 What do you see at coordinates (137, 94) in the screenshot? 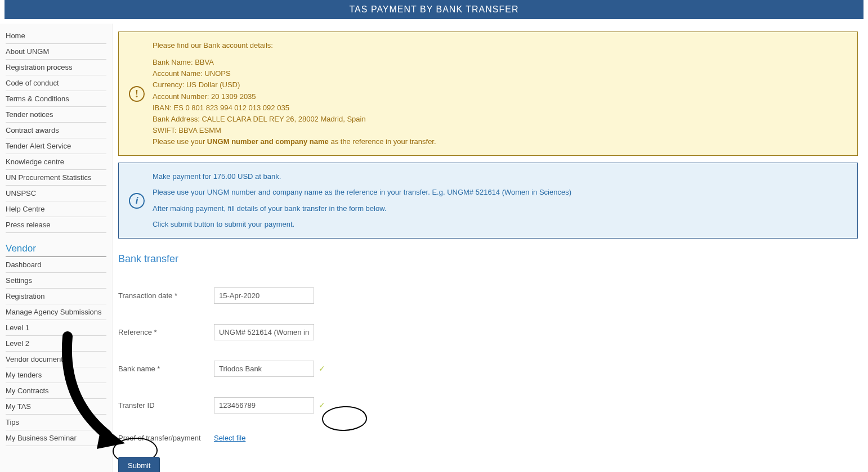
I see `warning-icon: !` at bounding box center [137, 94].